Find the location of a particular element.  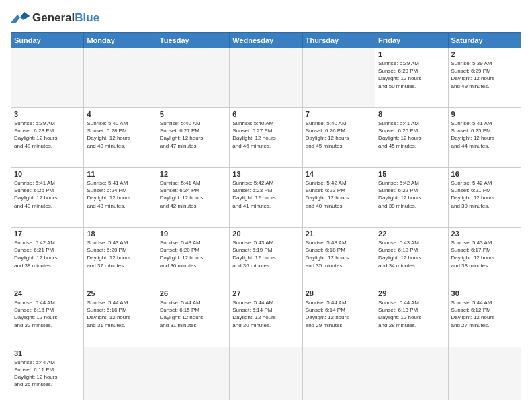

calendar-week-row: 3Sunrise: 5:39 AM Sunset: 6:28 PM Daylig… is located at coordinates (266, 137).